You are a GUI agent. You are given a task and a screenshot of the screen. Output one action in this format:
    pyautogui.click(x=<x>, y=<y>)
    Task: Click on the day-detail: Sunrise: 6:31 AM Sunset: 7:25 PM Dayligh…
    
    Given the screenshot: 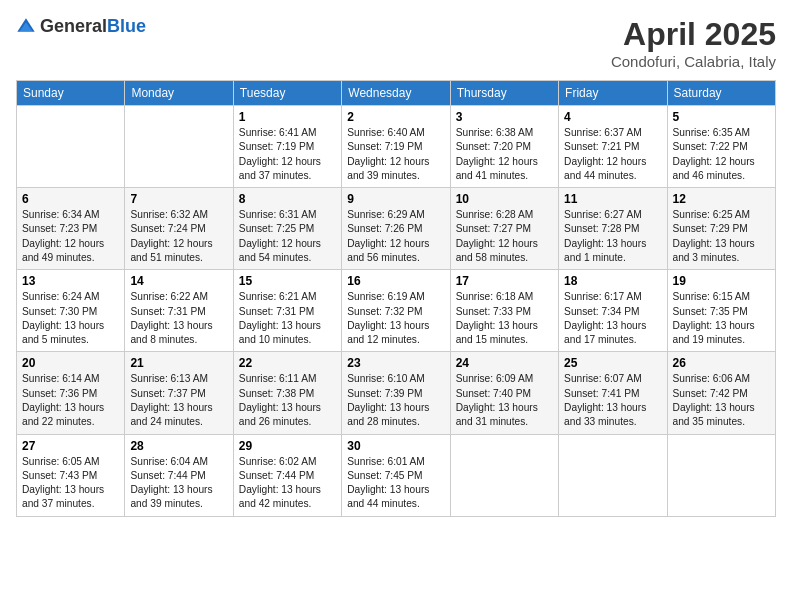 What is the action you would take?
    pyautogui.click(x=288, y=236)
    